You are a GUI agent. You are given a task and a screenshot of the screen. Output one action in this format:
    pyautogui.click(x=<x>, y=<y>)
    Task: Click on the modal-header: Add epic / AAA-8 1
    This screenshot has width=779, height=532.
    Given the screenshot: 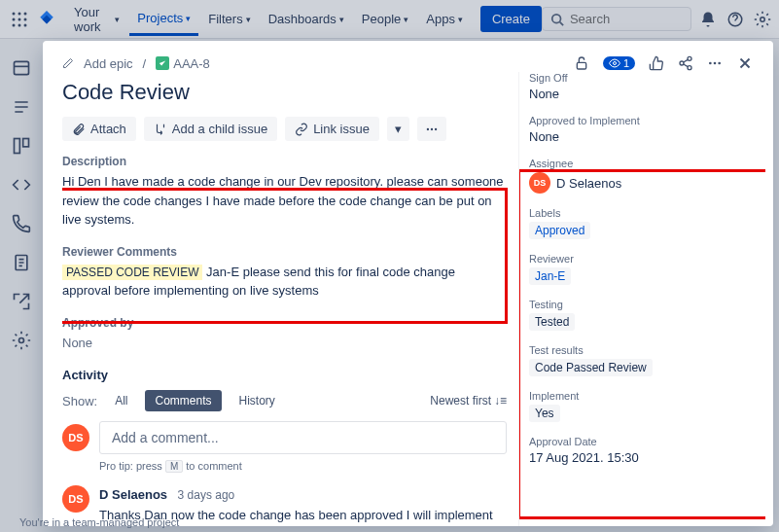 What is the action you would take?
    pyautogui.click(x=408, y=56)
    